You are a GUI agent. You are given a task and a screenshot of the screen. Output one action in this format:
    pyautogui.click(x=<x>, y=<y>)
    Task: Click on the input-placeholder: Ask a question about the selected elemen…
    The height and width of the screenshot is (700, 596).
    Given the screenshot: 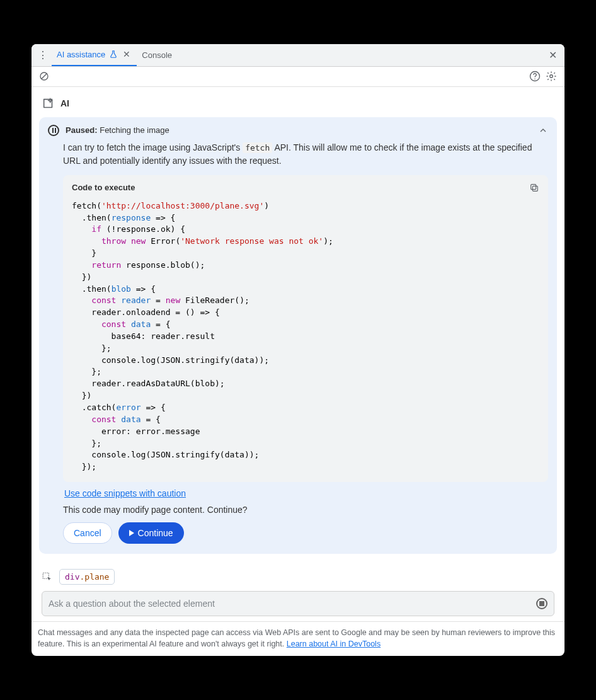 What is the action you would take?
    pyautogui.click(x=292, y=604)
    